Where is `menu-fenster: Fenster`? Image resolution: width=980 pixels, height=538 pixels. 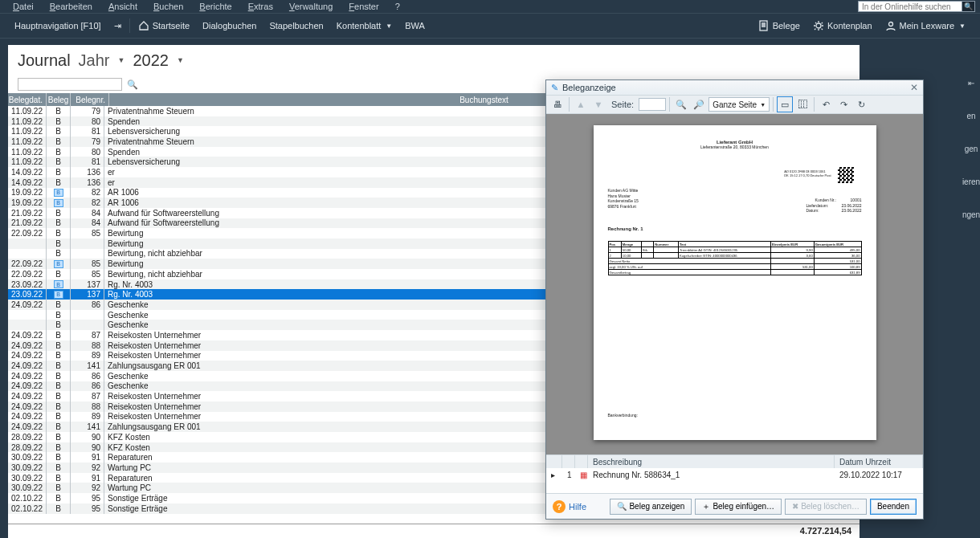 menu-fenster: Fenster is located at coordinates (363, 6).